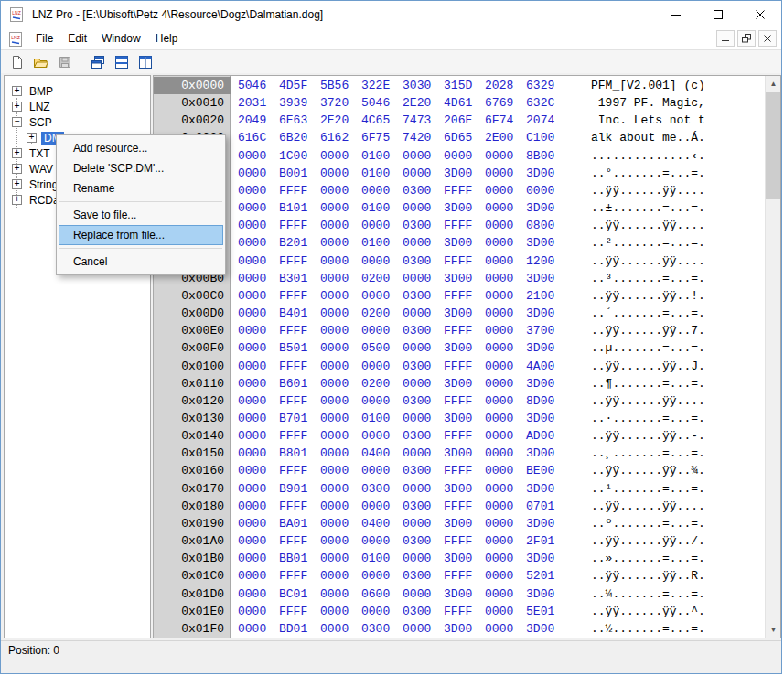 Image resolution: width=784 pixels, height=676 pixels. Describe the element at coordinates (192, 121) in the screenshot. I see `hex-address: 0x0020` at that location.